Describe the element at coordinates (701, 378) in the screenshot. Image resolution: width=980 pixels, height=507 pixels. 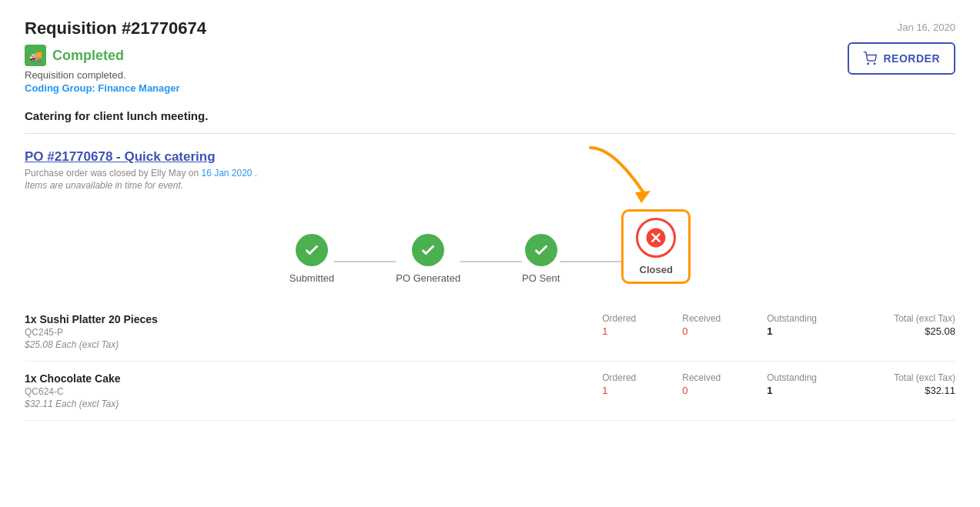
I see `received-label-2: Received` at that location.